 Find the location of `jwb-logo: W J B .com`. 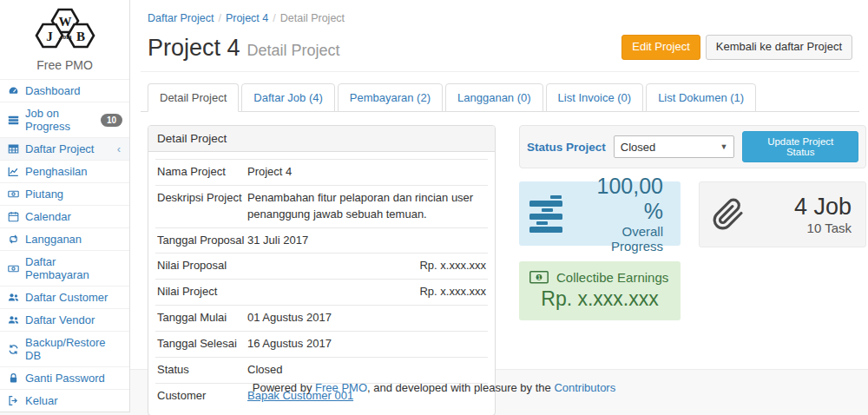

jwb-logo: W J B .com is located at coordinates (64, 29).